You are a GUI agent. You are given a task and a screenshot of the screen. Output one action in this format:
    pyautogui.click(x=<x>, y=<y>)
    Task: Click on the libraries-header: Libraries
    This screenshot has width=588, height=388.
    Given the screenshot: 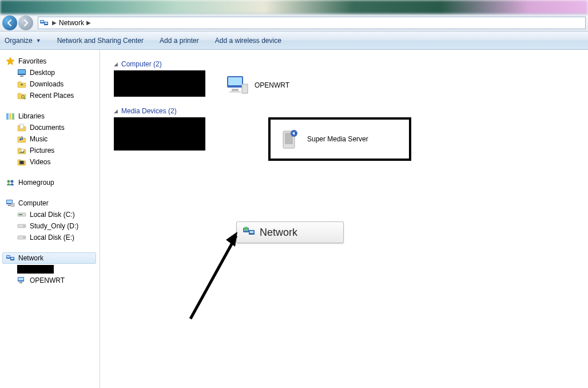 What is the action you would take?
    pyautogui.click(x=49, y=116)
    